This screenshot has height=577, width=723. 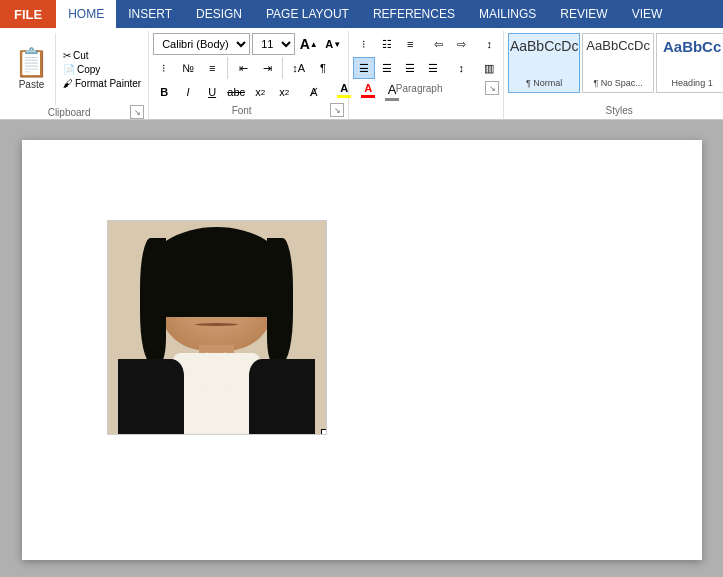 I want to click on style-normal-preview: AaBbCcDc, so click(x=544, y=46).